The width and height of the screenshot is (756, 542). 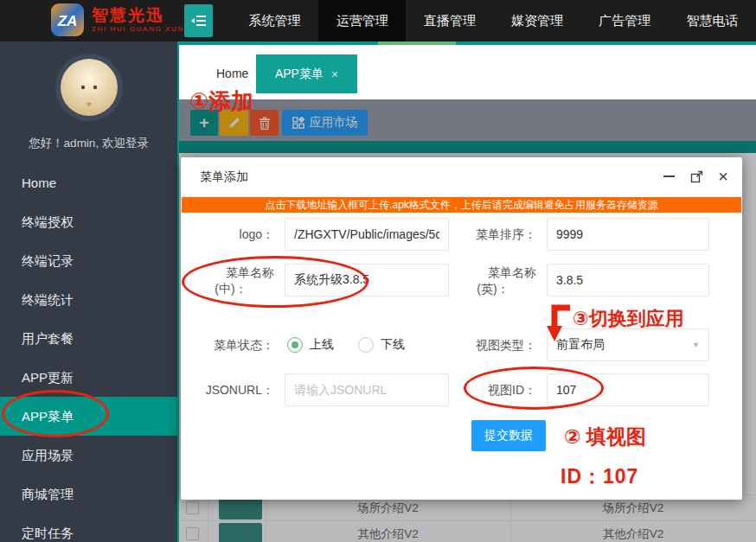 What do you see at coordinates (493, 345) in the screenshot?
I see `view-type-label: 视图类型：` at bounding box center [493, 345].